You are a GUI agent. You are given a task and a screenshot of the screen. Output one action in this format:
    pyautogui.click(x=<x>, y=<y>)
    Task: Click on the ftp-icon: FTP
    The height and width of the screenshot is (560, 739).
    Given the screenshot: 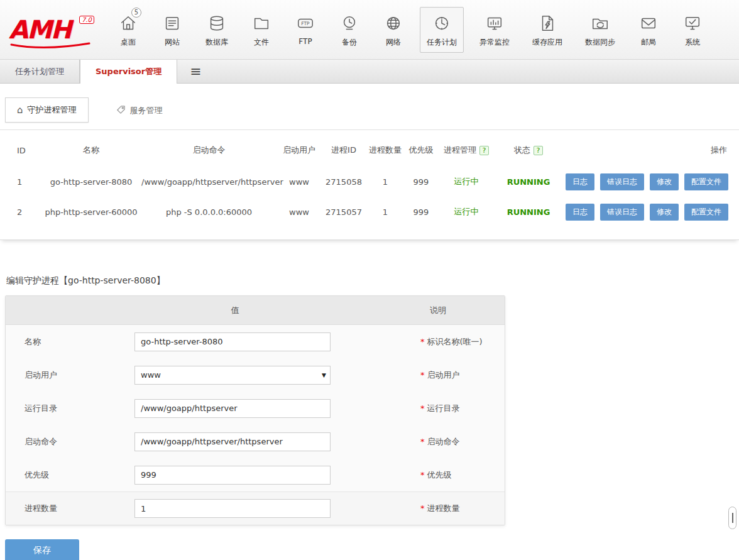 What is the action you would take?
    pyautogui.click(x=305, y=23)
    